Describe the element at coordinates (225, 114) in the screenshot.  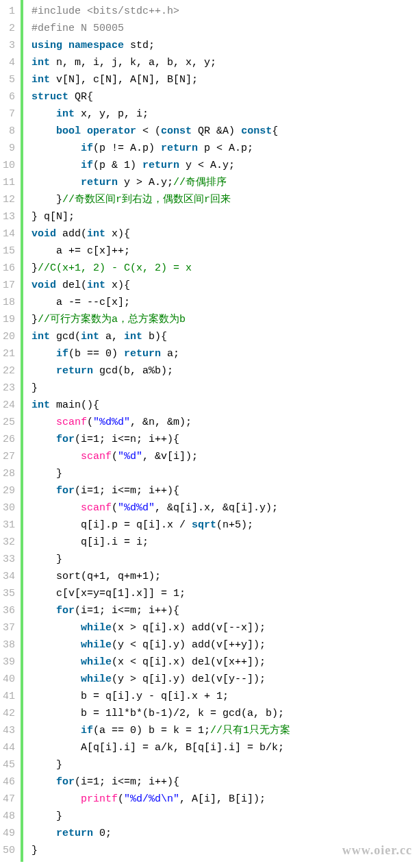
I see `code-line: int x, y, p, i;` at that location.